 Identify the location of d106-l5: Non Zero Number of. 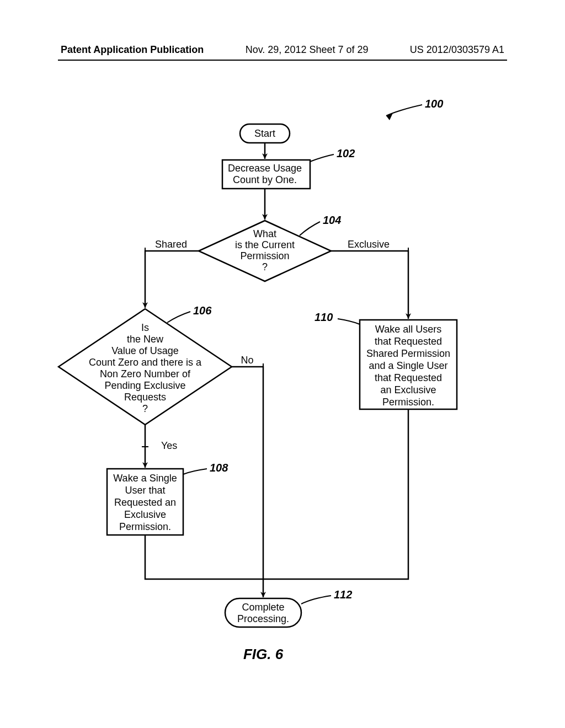
(146, 374).